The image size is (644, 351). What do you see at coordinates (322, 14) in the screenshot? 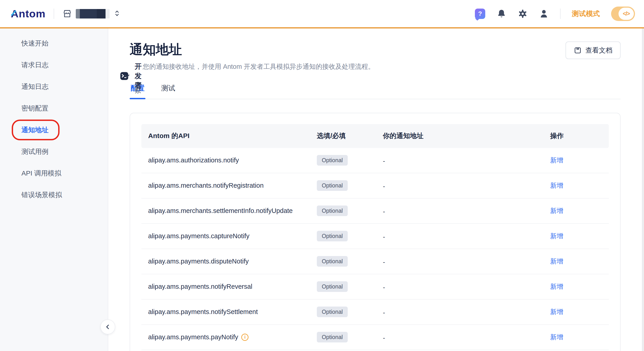
I see `top-bar: Antom ?` at bounding box center [322, 14].